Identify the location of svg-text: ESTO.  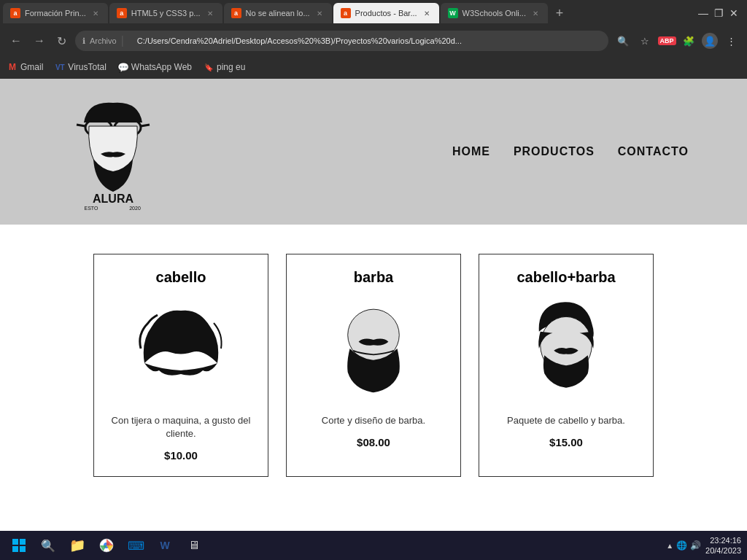
(92, 209).